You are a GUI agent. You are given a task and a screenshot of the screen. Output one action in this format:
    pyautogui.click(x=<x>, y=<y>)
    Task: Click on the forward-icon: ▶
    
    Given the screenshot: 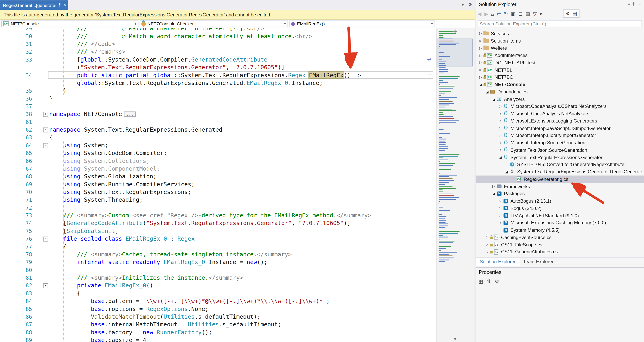 What is the action you would take?
    pyautogui.click(x=486, y=14)
    